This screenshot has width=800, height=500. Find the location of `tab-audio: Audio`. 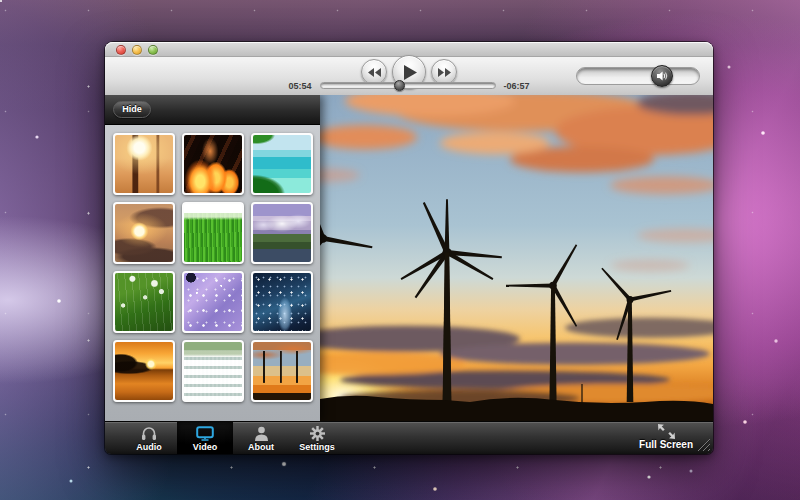

tab-audio: Audio is located at coordinates (149, 438).